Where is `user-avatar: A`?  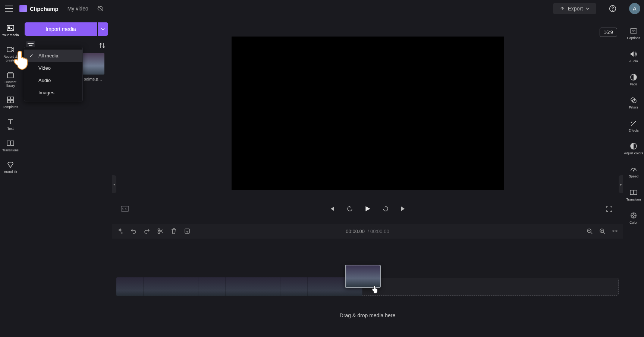 user-avatar: A is located at coordinates (635, 9).